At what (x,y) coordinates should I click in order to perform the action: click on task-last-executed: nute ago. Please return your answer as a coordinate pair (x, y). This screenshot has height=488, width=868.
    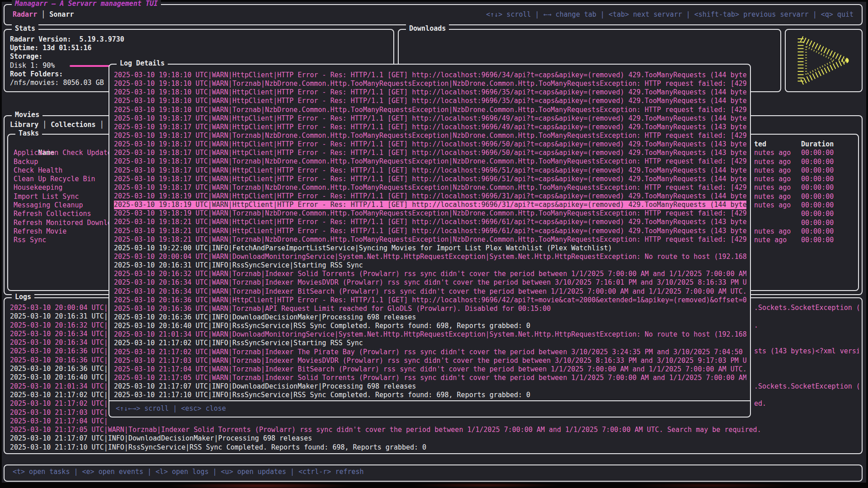
    Looking at the image, I should click on (770, 240).